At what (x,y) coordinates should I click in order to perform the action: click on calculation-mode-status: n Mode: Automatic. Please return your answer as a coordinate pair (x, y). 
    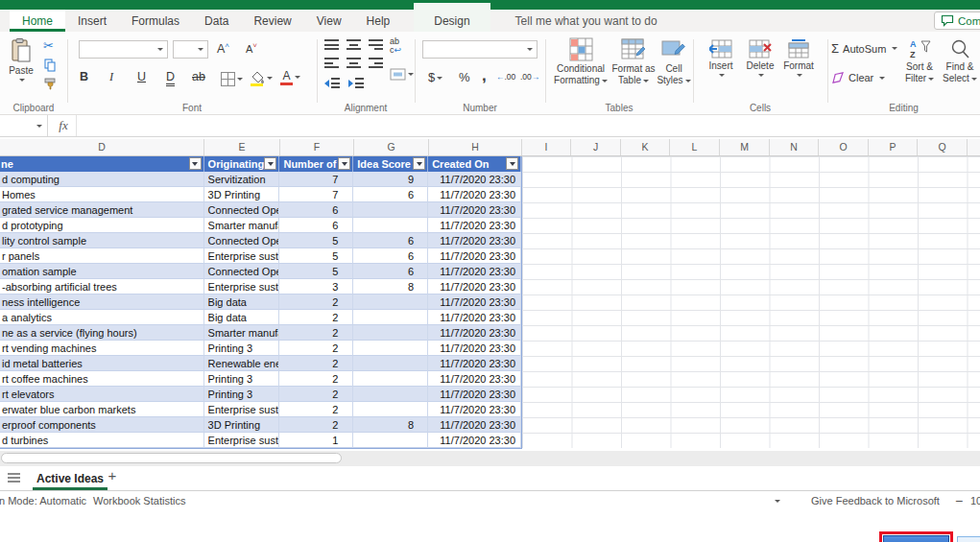
    Looking at the image, I should click on (43, 501).